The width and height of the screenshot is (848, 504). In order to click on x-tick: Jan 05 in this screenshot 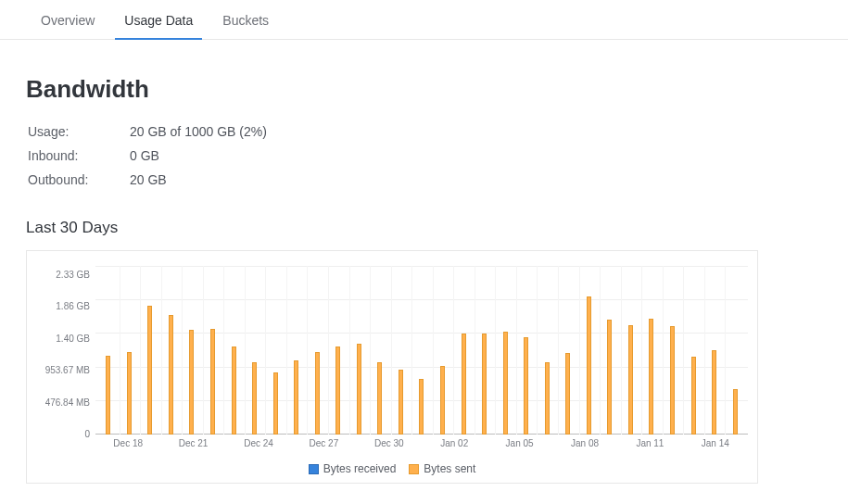, I will do `click(520, 443)`.